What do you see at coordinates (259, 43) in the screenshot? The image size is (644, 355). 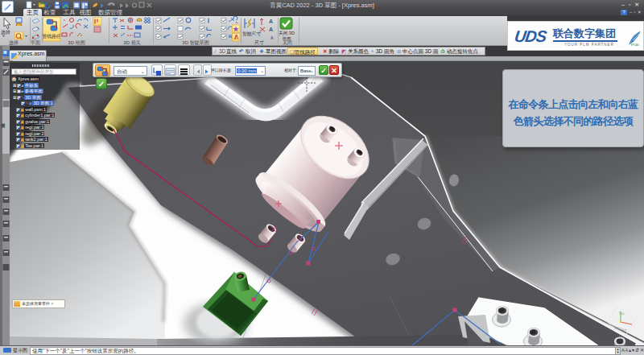 I see `svg-text: 尺寸` at bounding box center [259, 43].